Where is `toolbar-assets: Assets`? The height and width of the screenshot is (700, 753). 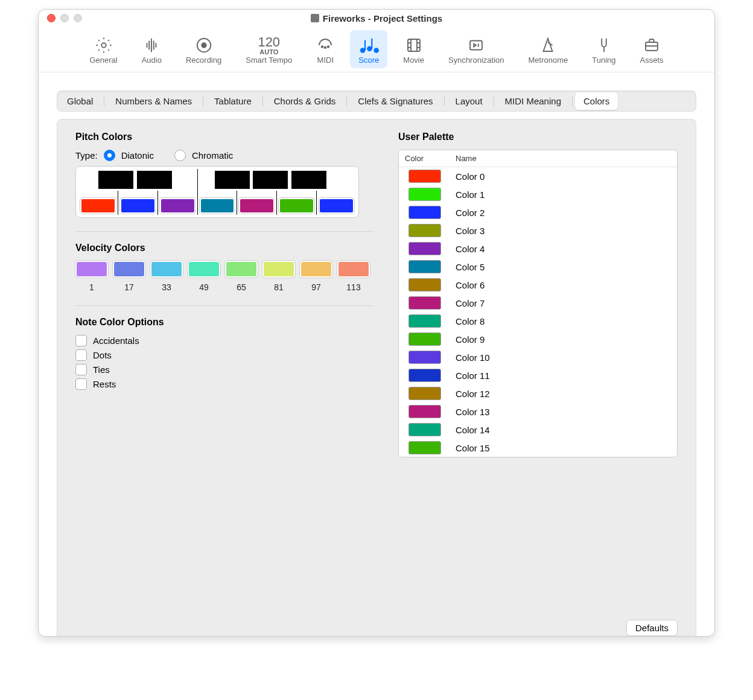 toolbar-assets: Assets is located at coordinates (652, 49).